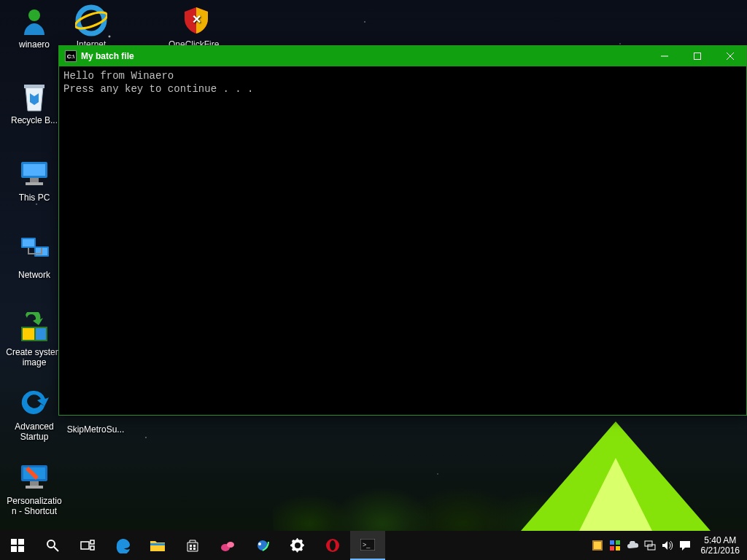 Image resolution: width=747 pixels, height=560 pixels. What do you see at coordinates (34, 174) in the screenshot?
I see `pc-icon` at bounding box center [34, 174].